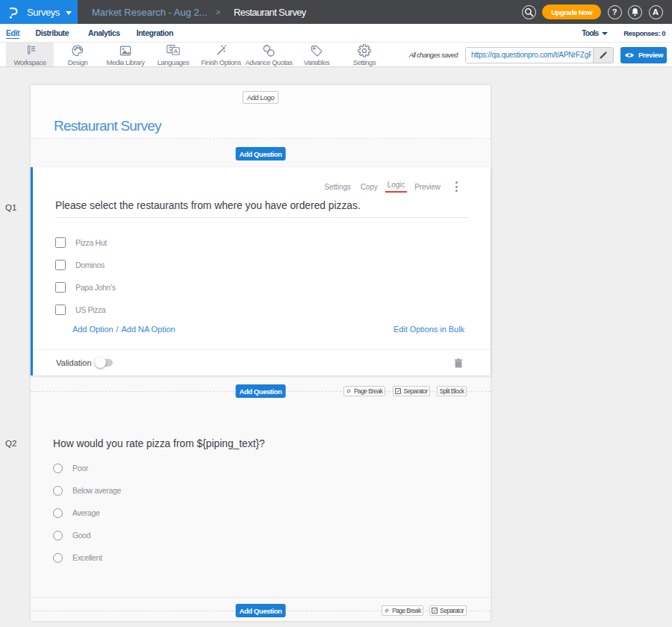 The image size is (672, 627). I want to click on answer-option-row: Good, so click(272, 535).